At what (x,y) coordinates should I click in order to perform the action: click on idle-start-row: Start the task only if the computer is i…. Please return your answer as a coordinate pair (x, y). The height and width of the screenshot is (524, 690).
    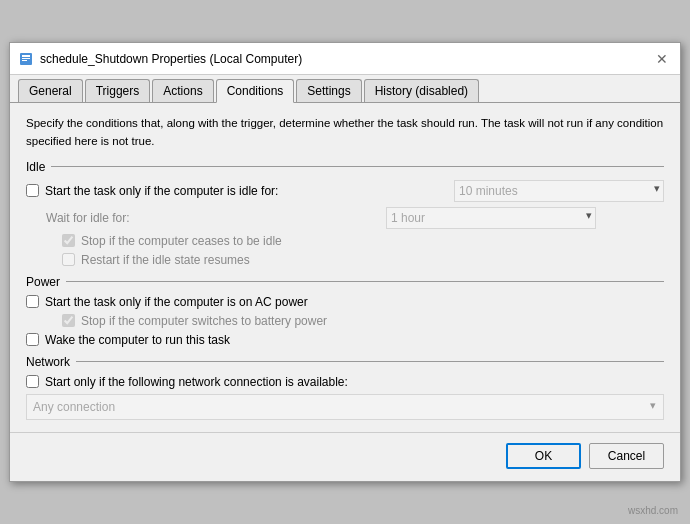
    Looking at the image, I should click on (345, 191).